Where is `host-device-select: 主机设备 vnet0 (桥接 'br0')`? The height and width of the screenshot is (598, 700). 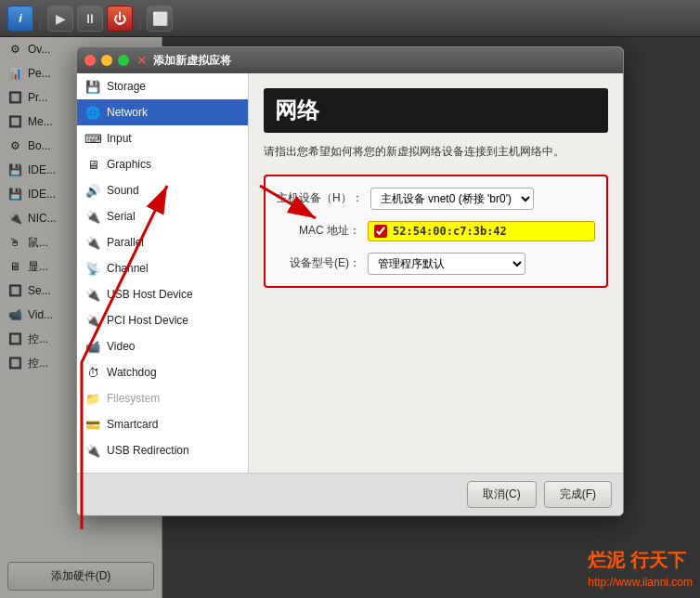 host-device-select: 主机设备 vnet0 (桥接 'br0') is located at coordinates (452, 199).